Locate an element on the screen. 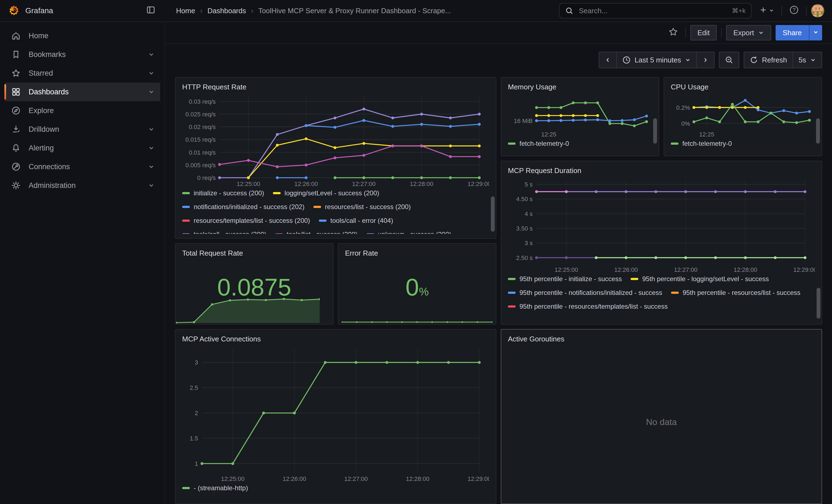 This screenshot has height=504, width=832. legend-item: 95th percentile - notifications/initiali… is located at coordinates (585, 293).